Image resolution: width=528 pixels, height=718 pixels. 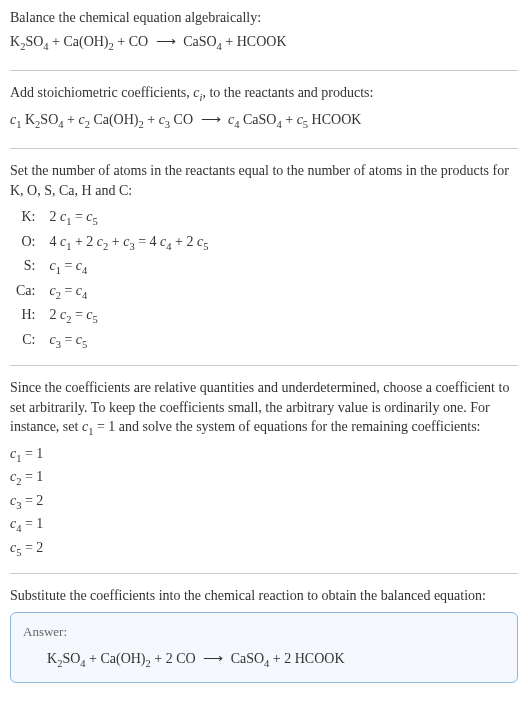 What do you see at coordinates (264, 596) in the screenshot?
I see `intro-text: Substitute the coefficients into the che…` at bounding box center [264, 596].